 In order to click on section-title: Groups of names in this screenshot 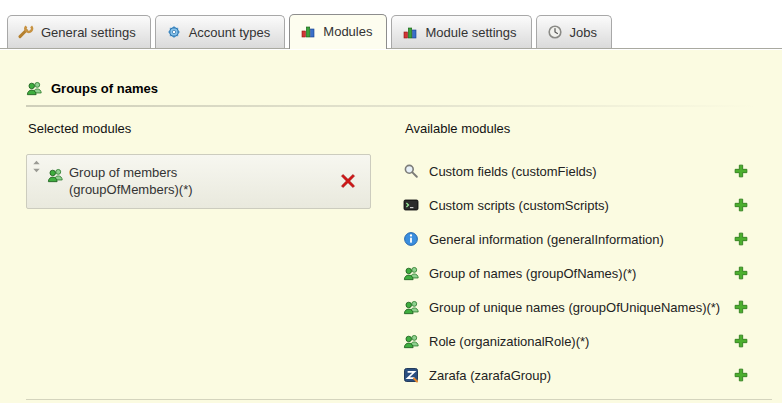, I will do `click(104, 88)`.